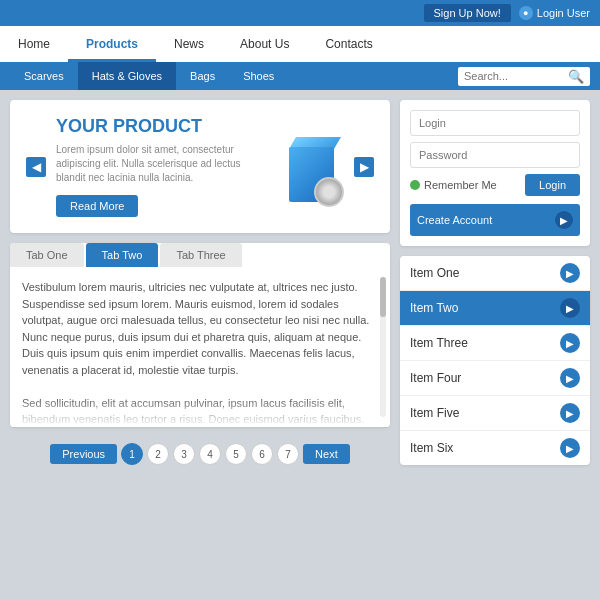 The height and width of the screenshot is (600, 600). Describe the element at coordinates (200, 255) in the screenshot. I see `tabs-header: Tab One Tab Two Tab Three` at that location.